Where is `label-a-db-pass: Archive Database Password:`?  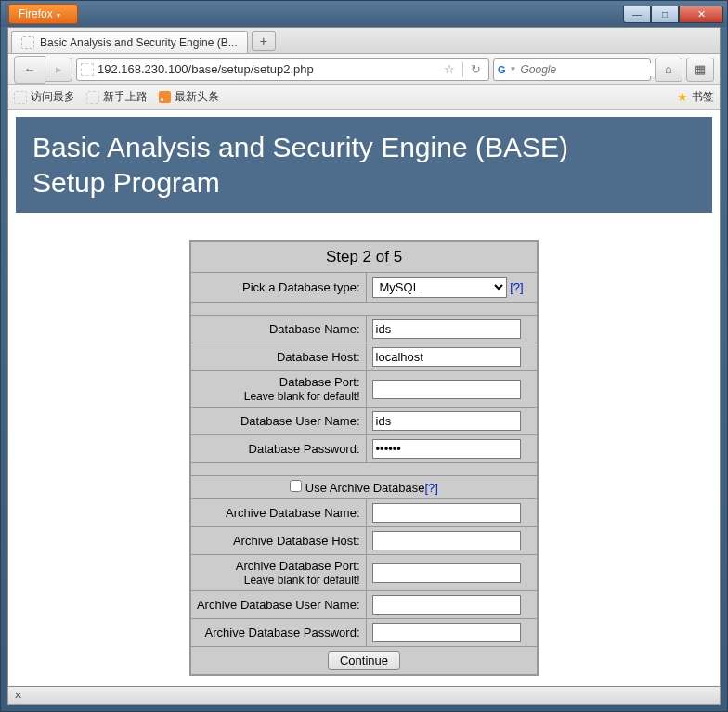 label-a-db-pass: Archive Database Password: is located at coordinates (279, 633).